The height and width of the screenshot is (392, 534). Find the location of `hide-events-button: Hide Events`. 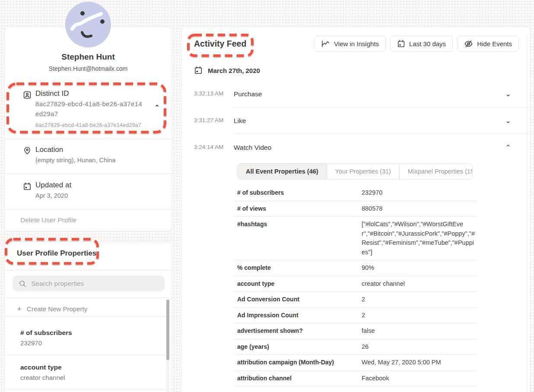

hide-events-button: Hide Events is located at coordinates (488, 44).